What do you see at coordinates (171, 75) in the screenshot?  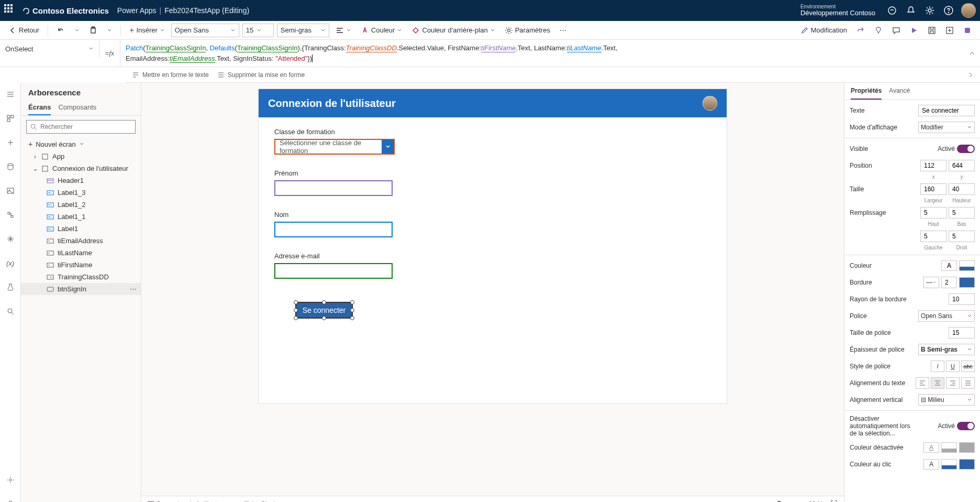 I see `format-text-button: Mettre en forme le texte` at bounding box center [171, 75].